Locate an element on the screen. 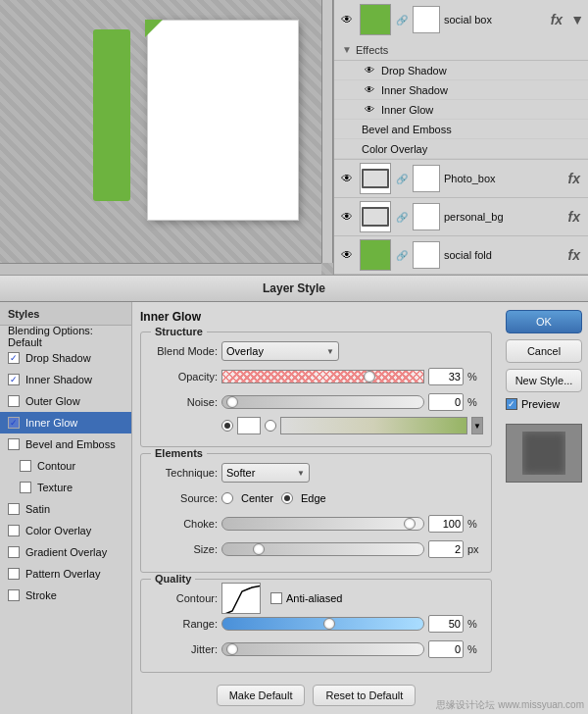 The width and height of the screenshot is (588, 714). noise-value: 0 is located at coordinates (458, 402).